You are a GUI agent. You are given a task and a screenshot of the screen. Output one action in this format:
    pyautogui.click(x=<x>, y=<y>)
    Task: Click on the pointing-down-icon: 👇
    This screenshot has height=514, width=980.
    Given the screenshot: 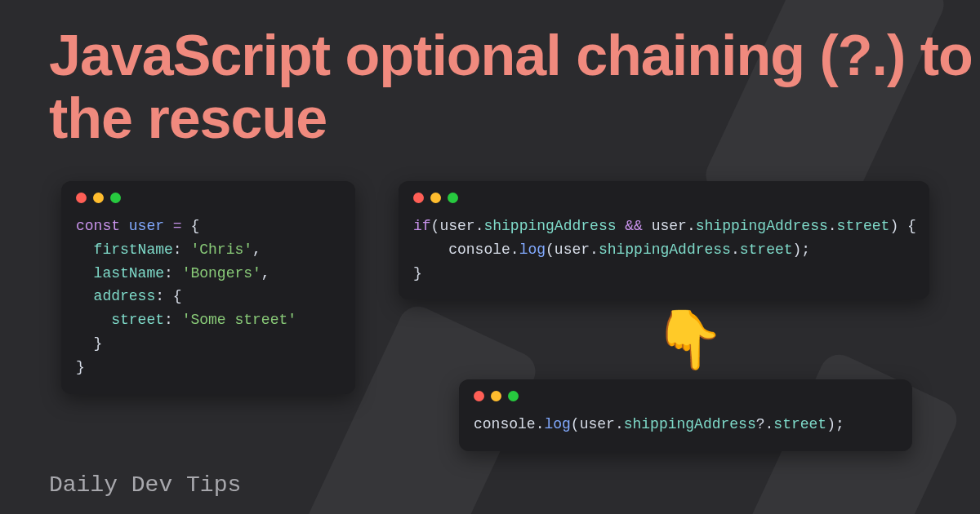 What is the action you would take?
    pyautogui.click(x=689, y=339)
    